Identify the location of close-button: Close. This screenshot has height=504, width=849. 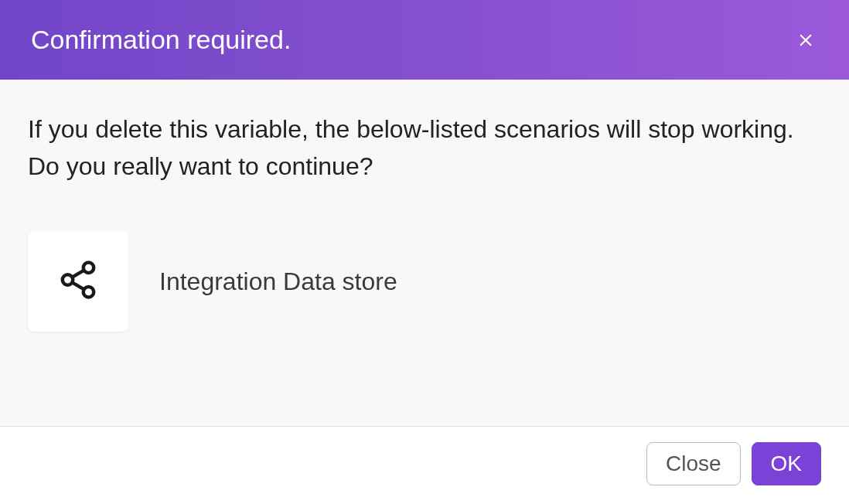
(694, 464).